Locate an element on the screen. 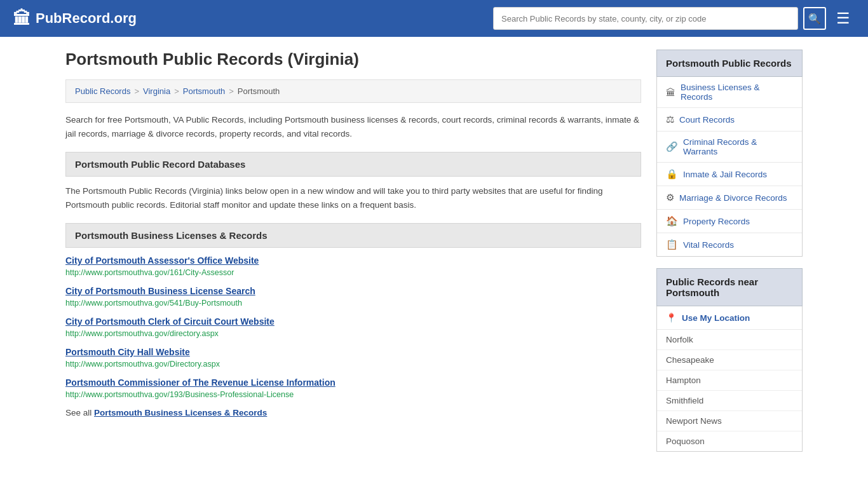  intro-text: Search for free Portsmouth, VA Public Re… is located at coordinates (353, 127).